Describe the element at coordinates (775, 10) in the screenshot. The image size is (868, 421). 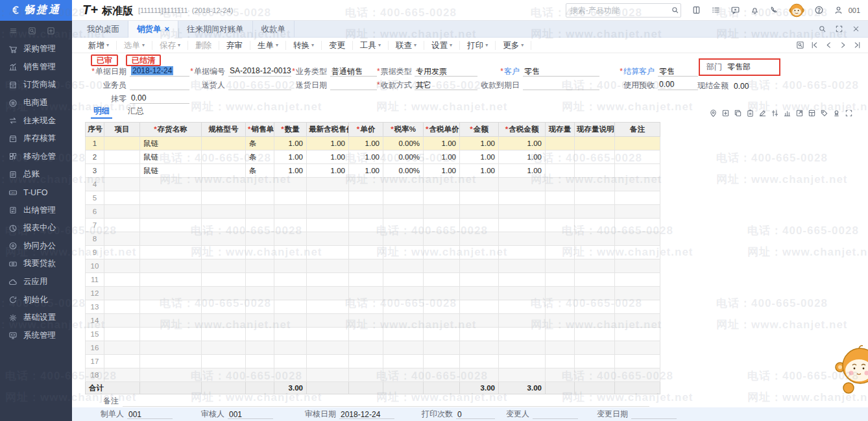
I see `phone-icon` at that location.